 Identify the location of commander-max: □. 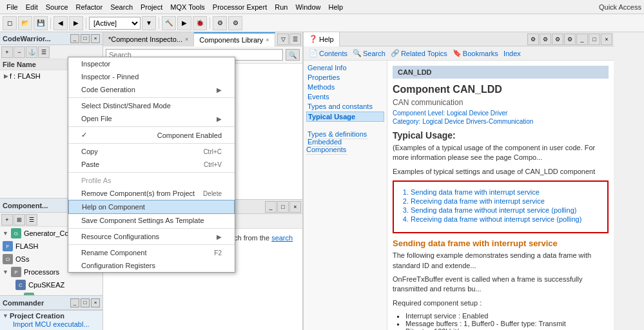
(85, 303).